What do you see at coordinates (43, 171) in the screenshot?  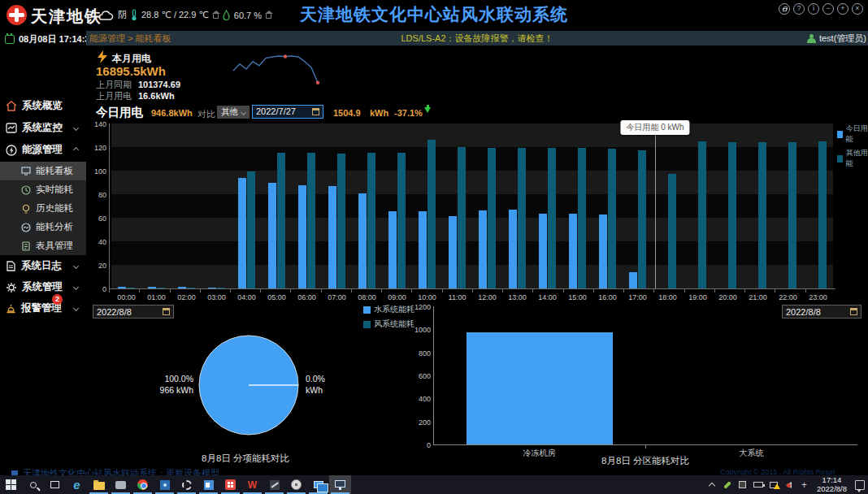 I see `sidebar-item-energy-dashboard: 能耗看板` at bounding box center [43, 171].